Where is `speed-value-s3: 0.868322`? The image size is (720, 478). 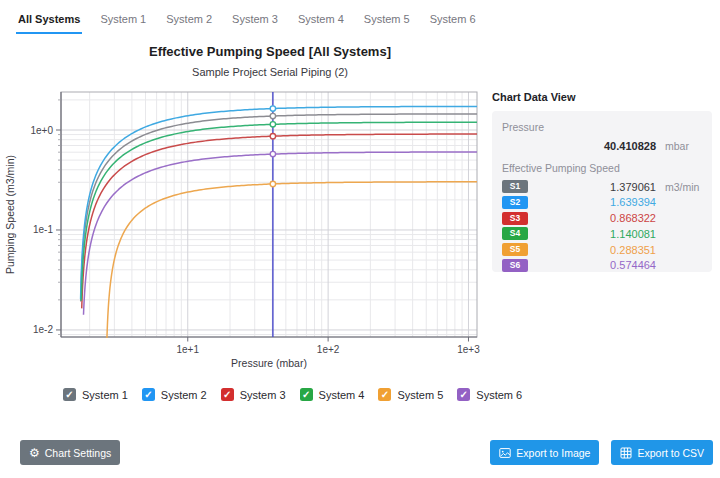
speed-value-s3: 0.868322 is located at coordinates (592, 218).